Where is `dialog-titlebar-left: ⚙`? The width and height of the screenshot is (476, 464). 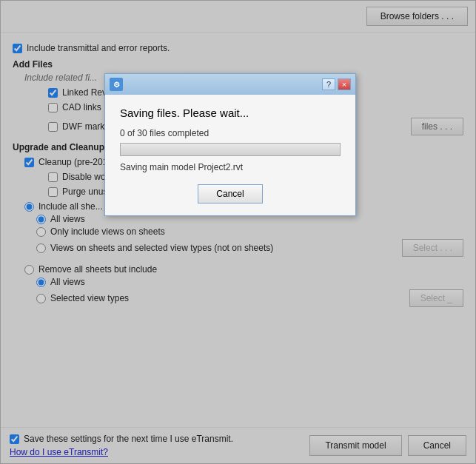
dialog-titlebar-left: ⚙ is located at coordinates (116, 84).